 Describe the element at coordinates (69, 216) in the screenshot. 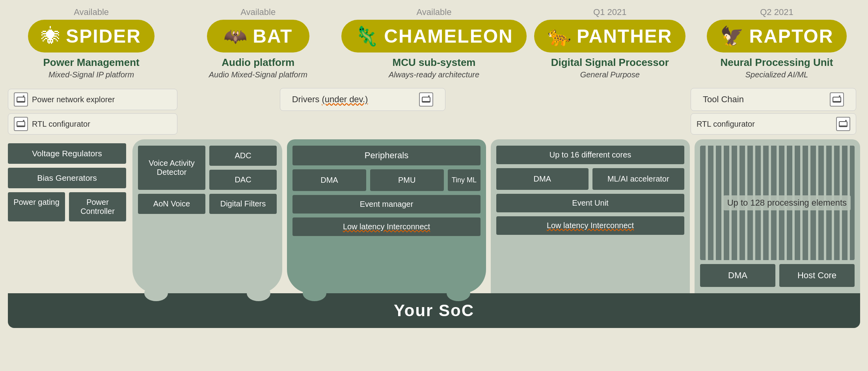

I see `spider-blocks: Voltage Regulators Bias Generators Power…` at that location.